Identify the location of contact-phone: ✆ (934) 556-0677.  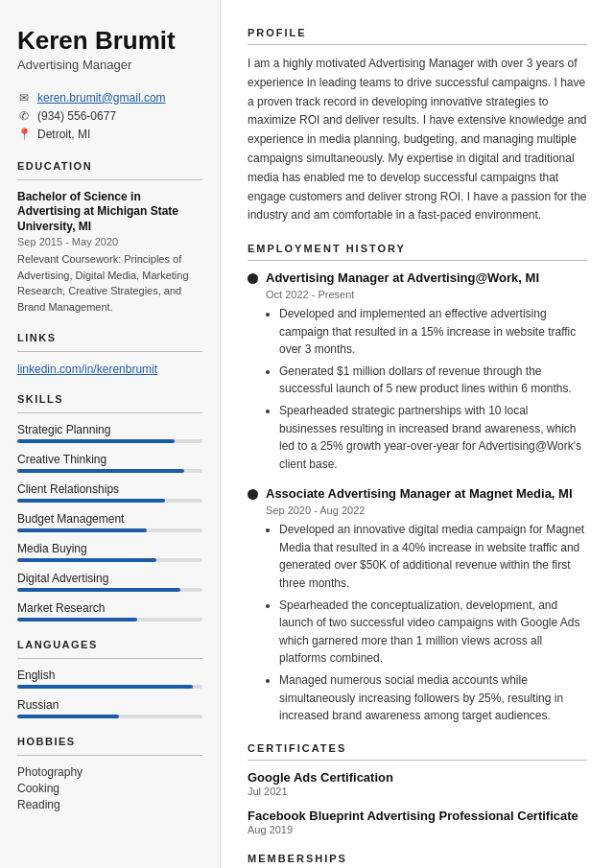
(109, 116).